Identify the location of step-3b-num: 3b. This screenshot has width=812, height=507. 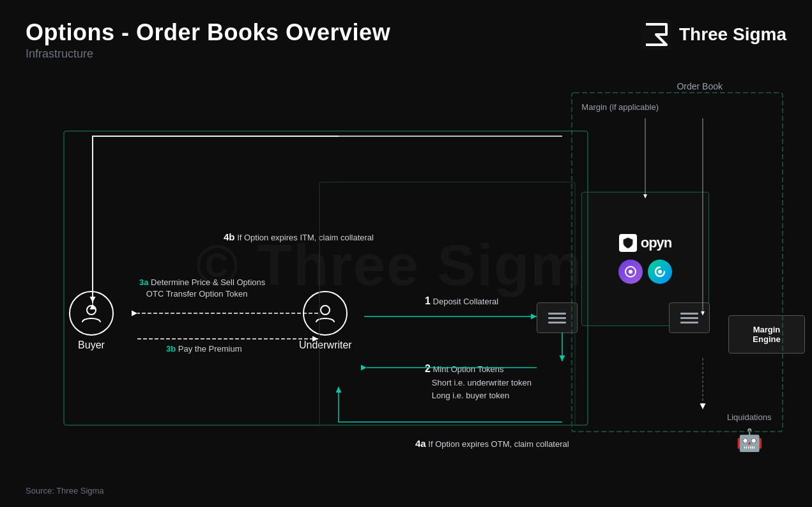
(171, 349).